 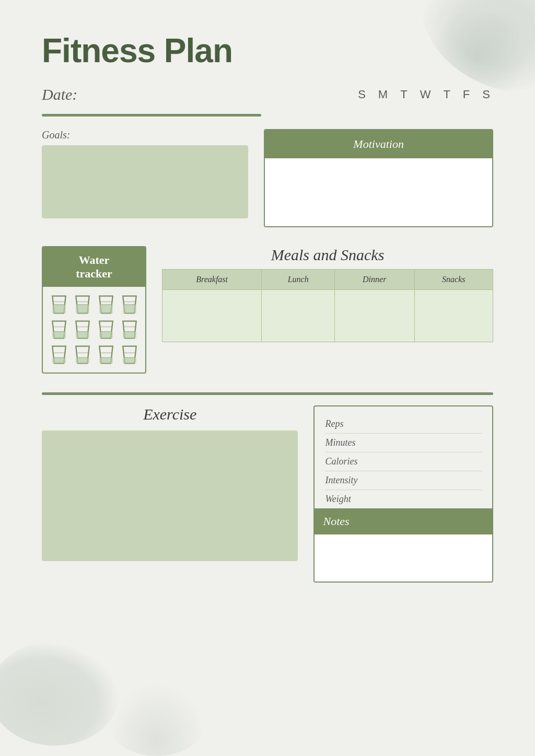 What do you see at coordinates (403, 458) in the screenshot?
I see `stats-list: Reps Minutes Calories Intensity Weight` at bounding box center [403, 458].